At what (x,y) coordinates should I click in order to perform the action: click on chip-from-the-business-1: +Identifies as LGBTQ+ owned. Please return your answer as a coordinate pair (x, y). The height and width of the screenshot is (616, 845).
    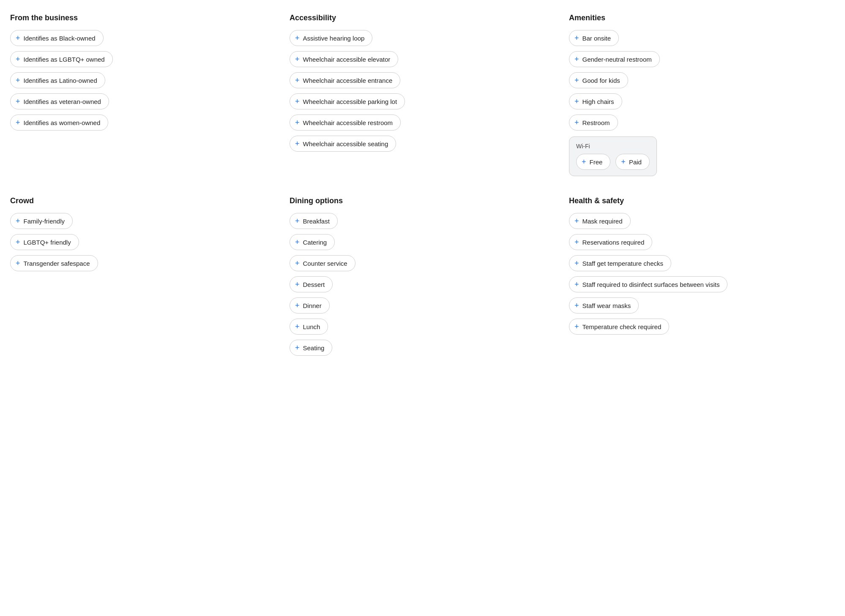
    Looking at the image, I should click on (62, 59).